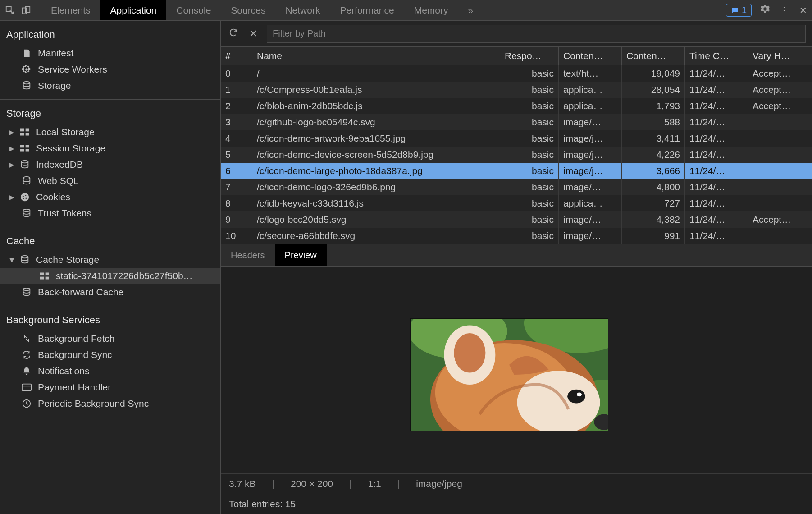  I want to click on entries-footer: Total entries: 15, so click(516, 504).